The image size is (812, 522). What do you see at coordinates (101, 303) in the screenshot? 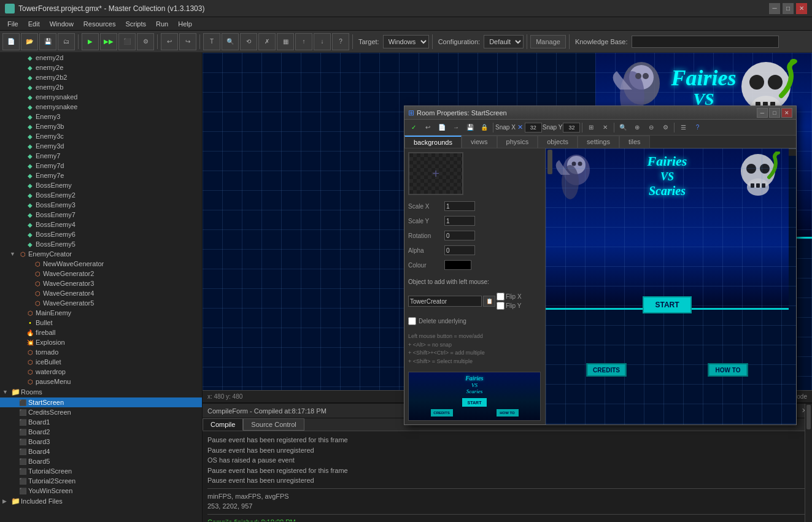
I see `tree-item-wavegenerator5: ⬡ WaveGenerator5` at bounding box center [101, 303].